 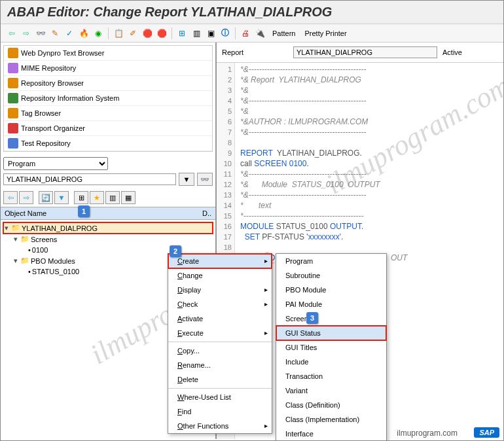 I want to click on help-icon: ⓘ, so click(x=225, y=33).